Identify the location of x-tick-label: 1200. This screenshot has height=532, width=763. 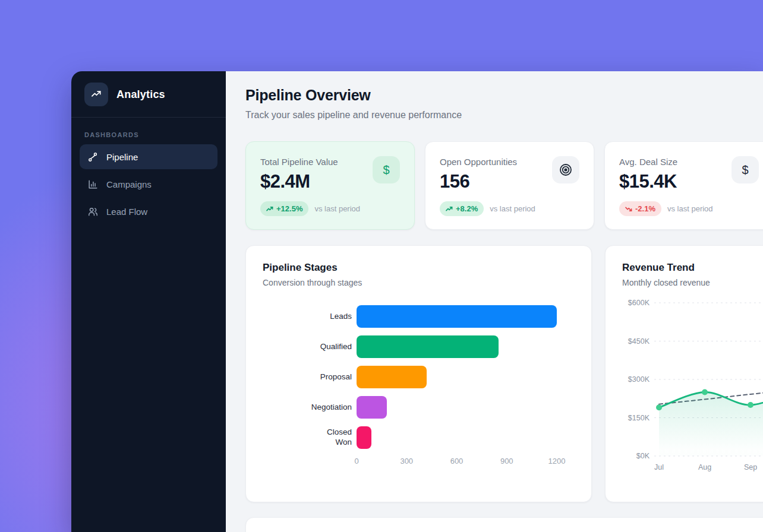
(557, 461).